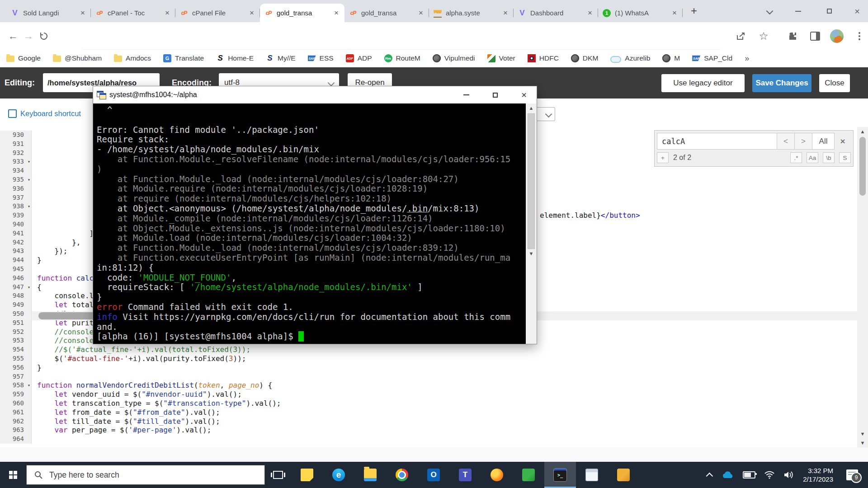  Describe the element at coordinates (592, 475) in the screenshot. I see `taskbar-app-calculator` at that location.